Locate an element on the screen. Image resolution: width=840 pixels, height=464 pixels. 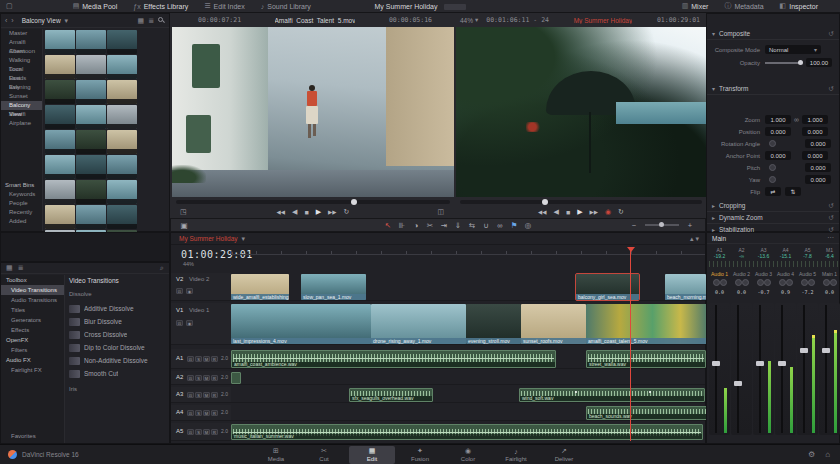
mixer-options-icon: ⋯ is located at coordinates (830, 238).